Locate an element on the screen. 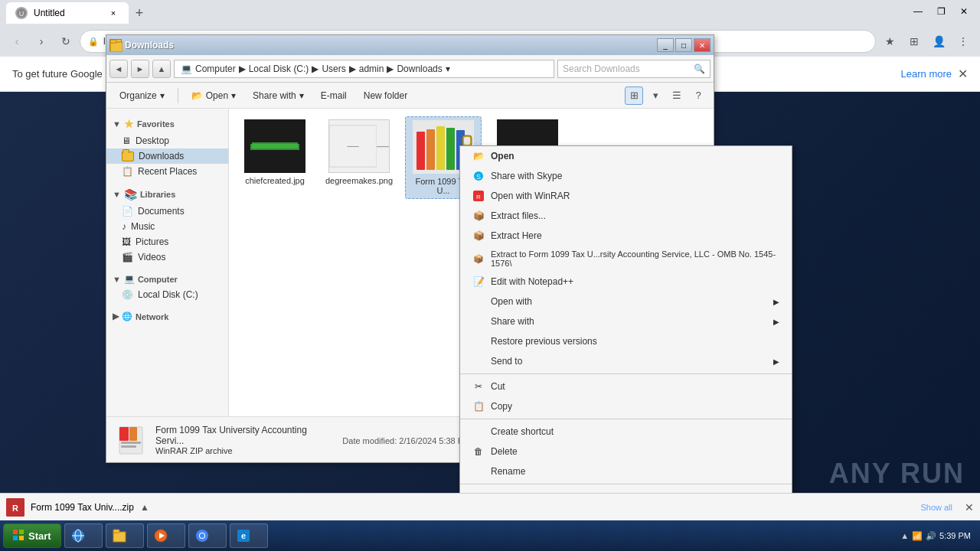  download-chevron-icon: ▲ is located at coordinates (145, 507).